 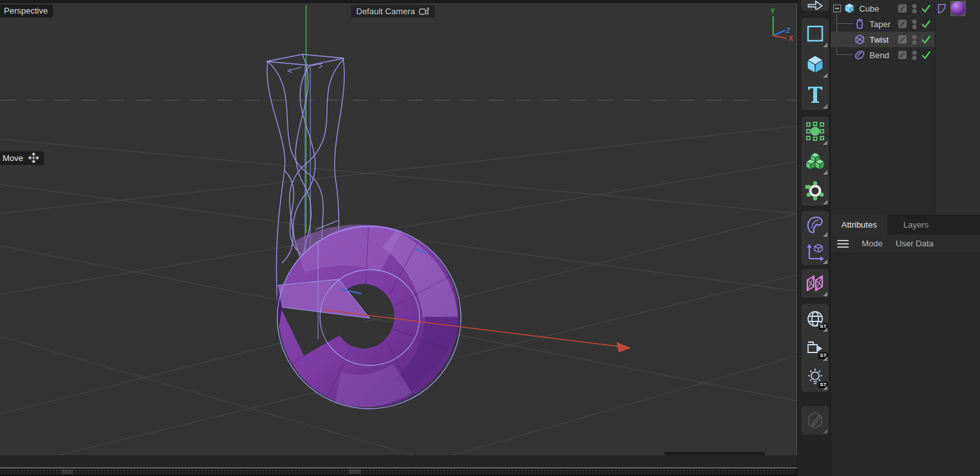 I want to click on material-tag, so click(x=958, y=8).